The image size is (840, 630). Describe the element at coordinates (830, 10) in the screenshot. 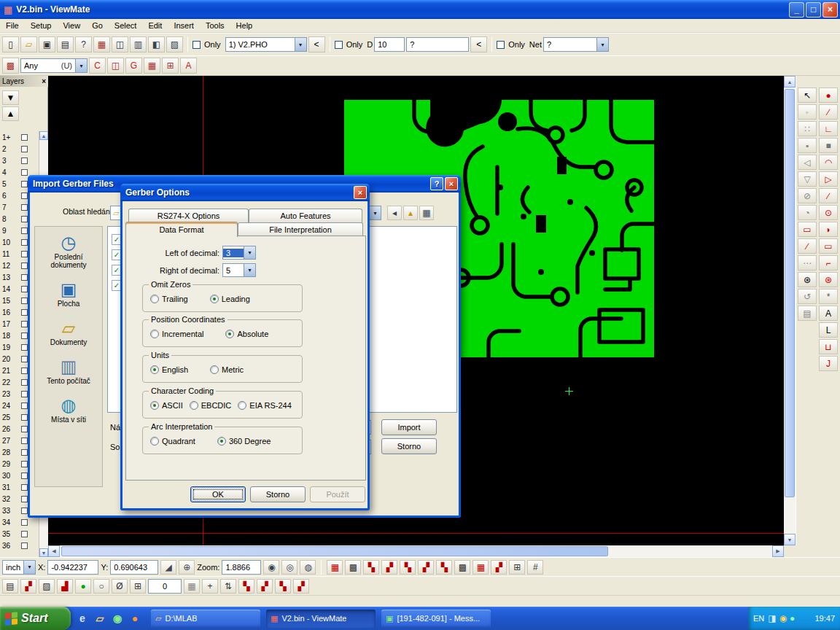

I see `close-button: ×` at that location.